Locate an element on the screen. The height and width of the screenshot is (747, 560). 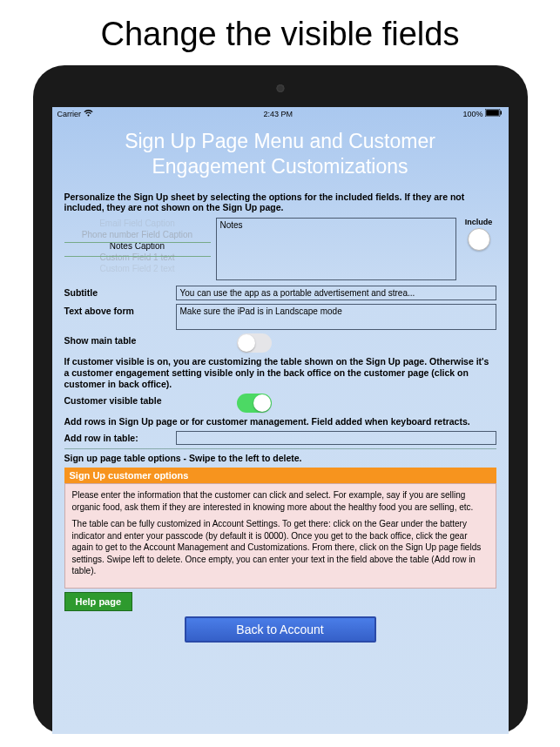
picker-option: Notes Caption is located at coordinates (138, 246).